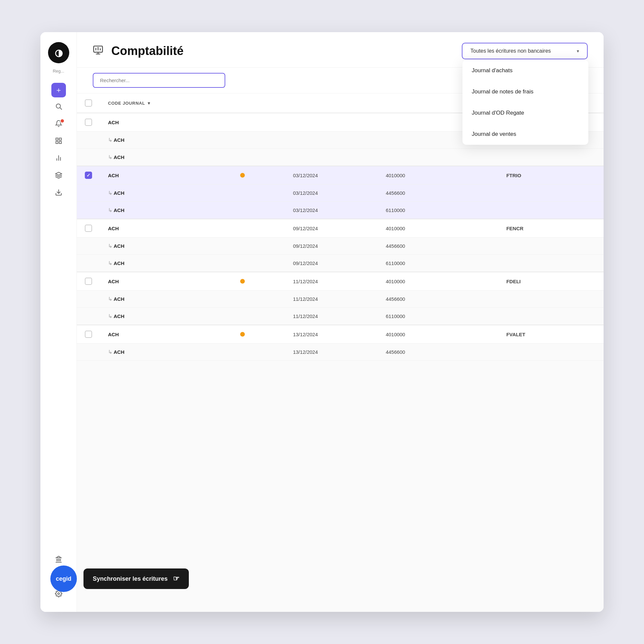  What do you see at coordinates (149, 103) in the screenshot?
I see `sort-arrow-icon: ▾` at bounding box center [149, 103].